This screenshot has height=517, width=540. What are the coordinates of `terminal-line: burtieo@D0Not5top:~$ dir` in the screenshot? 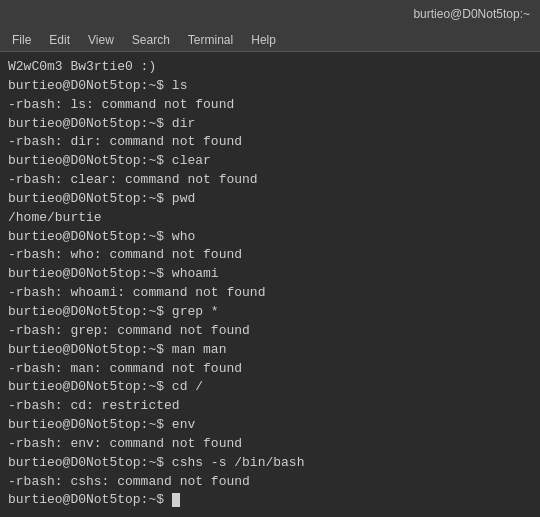 It's located at (270, 124).